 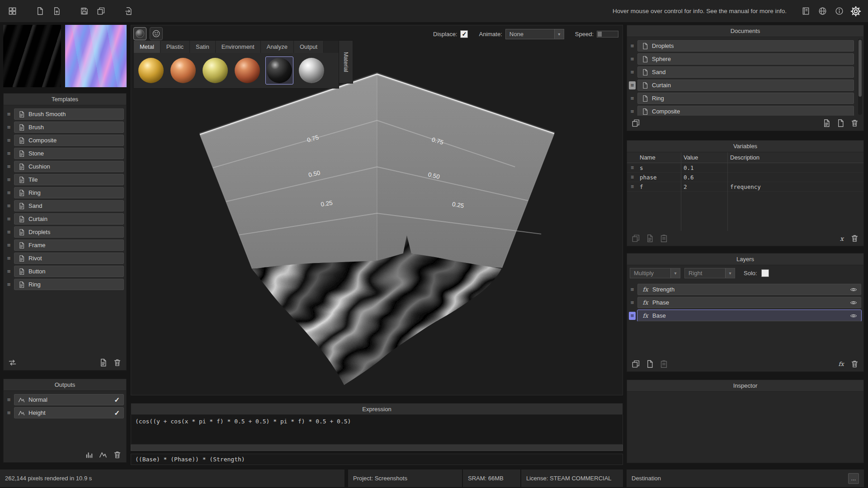 What do you see at coordinates (65, 166) in the screenshot?
I see `template-item: Cushion` at bounding box center [65, 166].